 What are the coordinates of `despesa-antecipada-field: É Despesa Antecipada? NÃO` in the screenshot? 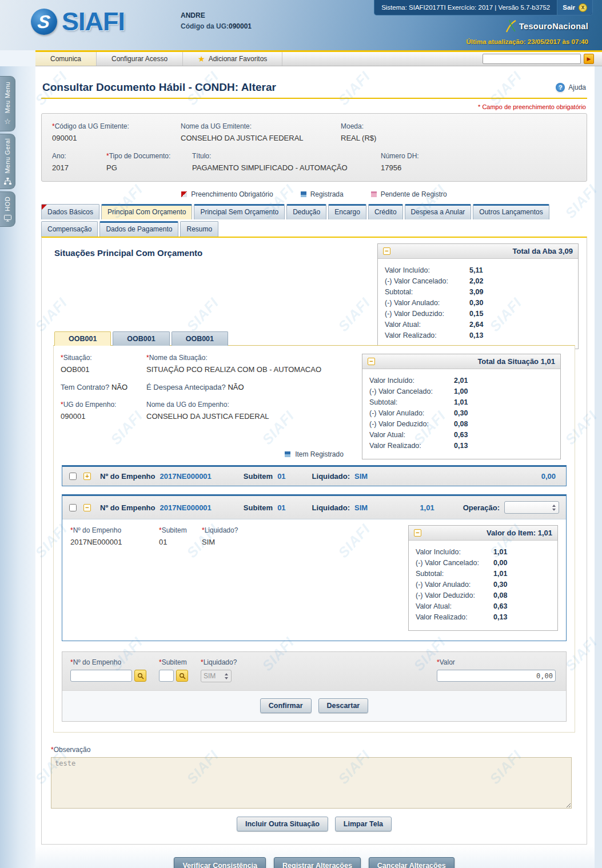 It's located at (196, 387).